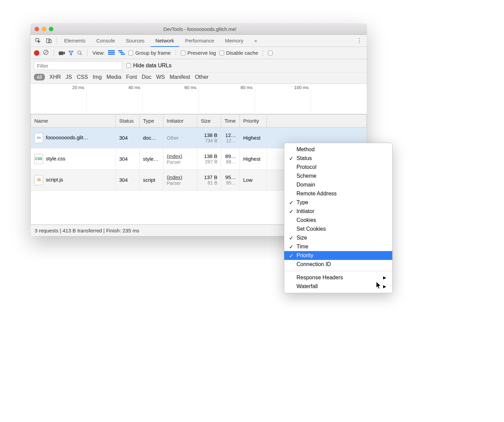  I want to click on device-toggle-icon, so click(49, 41).